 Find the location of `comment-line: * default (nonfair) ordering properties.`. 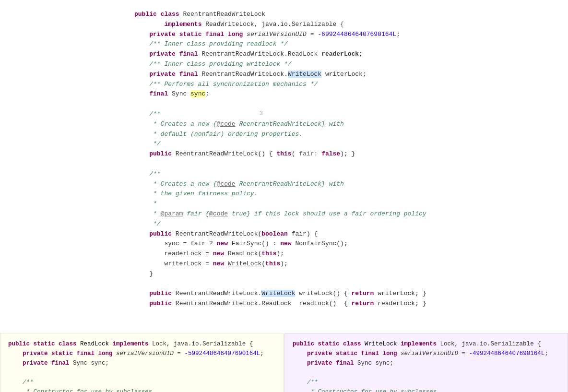

comment-line: * default (nonfair) ordering properties. is located at coordinates (351, 134).